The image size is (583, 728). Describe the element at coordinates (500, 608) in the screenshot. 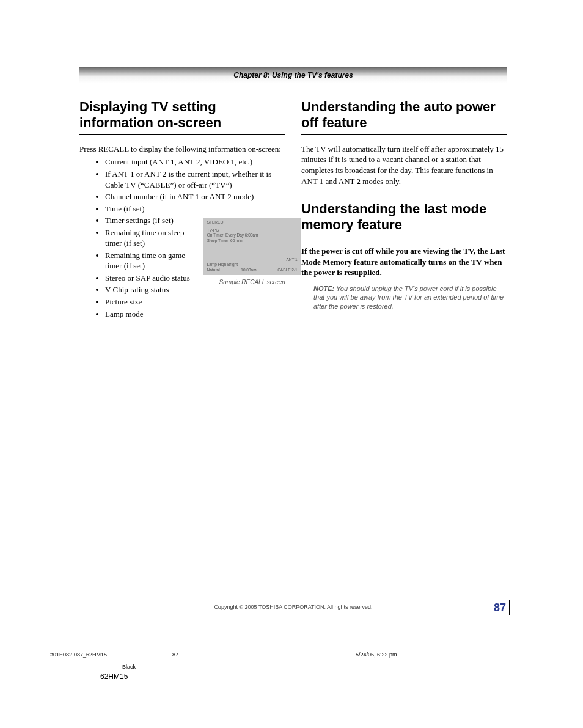

I see `page-number: 87` at that location.